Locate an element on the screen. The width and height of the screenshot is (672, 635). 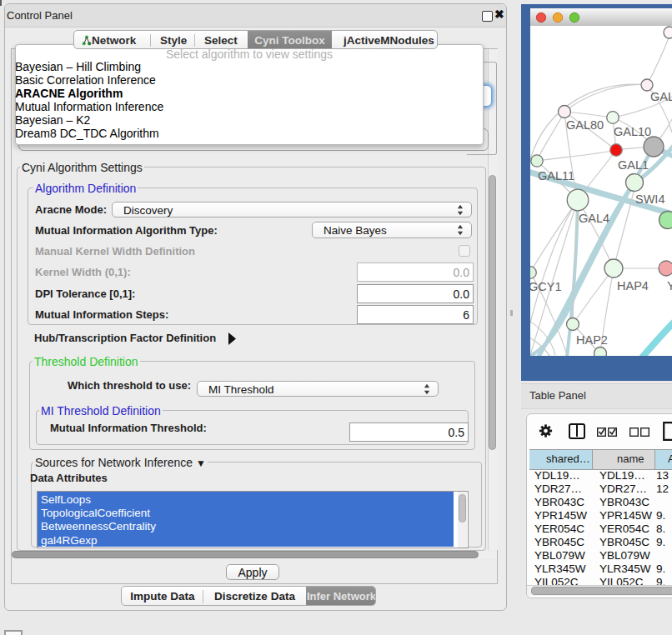
svg-text: Y is located at coordinates (669, 286).